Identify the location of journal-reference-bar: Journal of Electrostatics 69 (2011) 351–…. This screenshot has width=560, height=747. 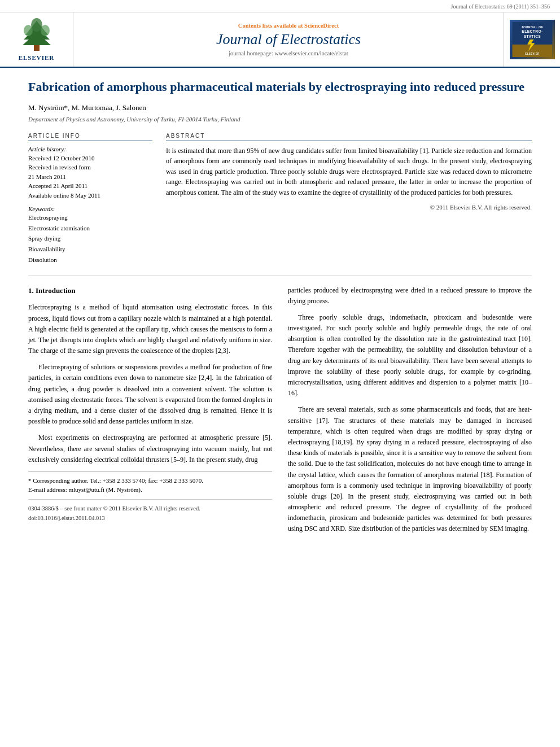
(280, 6).